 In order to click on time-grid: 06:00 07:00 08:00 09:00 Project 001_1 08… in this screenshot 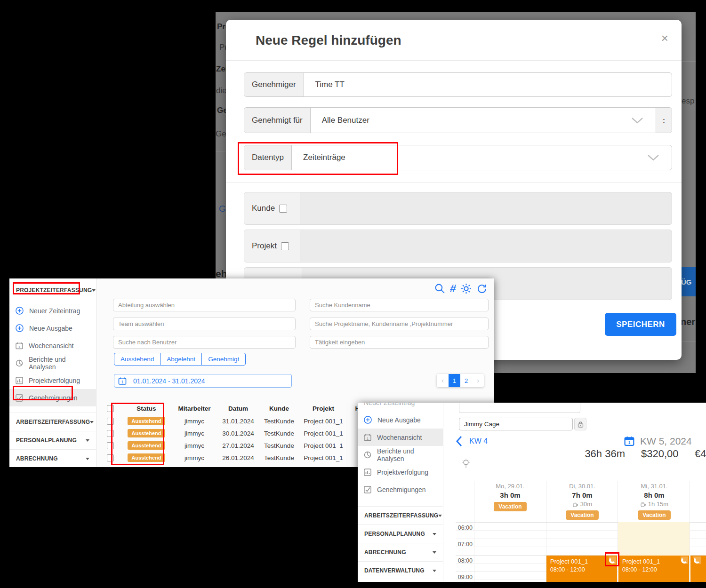, I will do `click(581, 552)`.